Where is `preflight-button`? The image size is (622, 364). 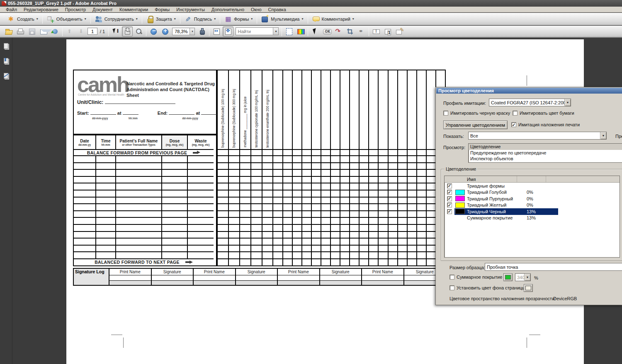
preflight-button is located at coordinates (338, 31).